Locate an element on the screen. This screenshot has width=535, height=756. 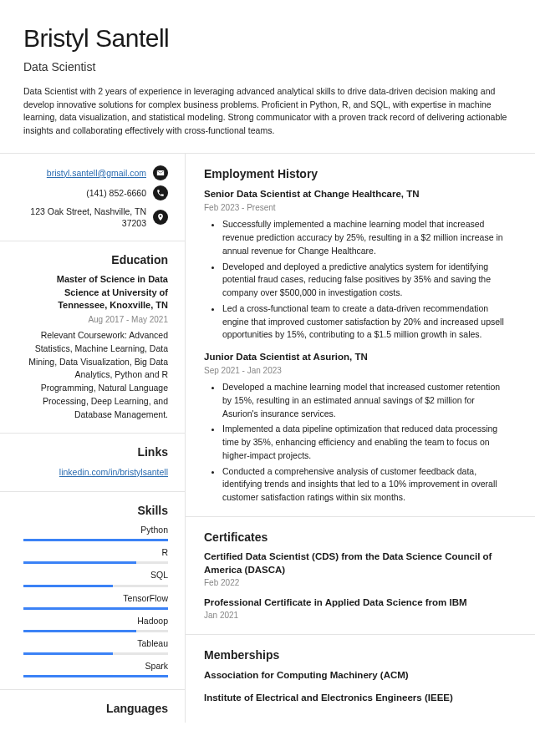
job-position: Senior Data Scientist at Change Healthca… is located at coordinates (358, 194).